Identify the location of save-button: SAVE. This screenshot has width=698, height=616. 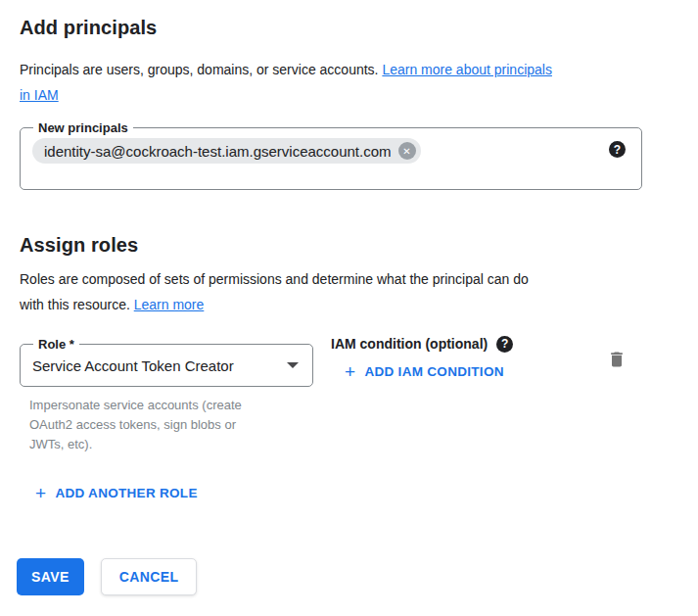
(51, 577).